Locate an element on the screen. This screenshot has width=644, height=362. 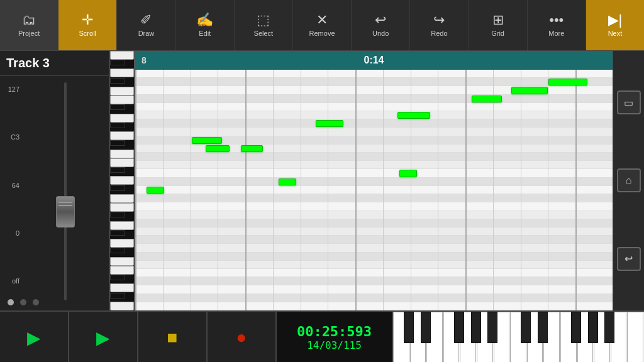
undo-icon: ↩ is located at coordinates (380, 20).